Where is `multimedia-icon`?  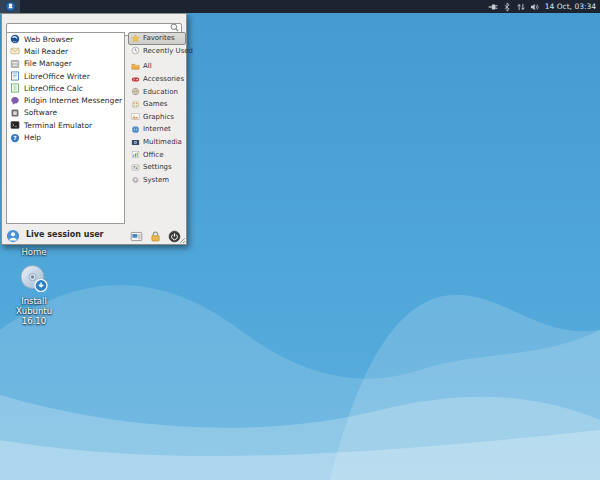
multimedia-icon is located at coordinates (136, 142).